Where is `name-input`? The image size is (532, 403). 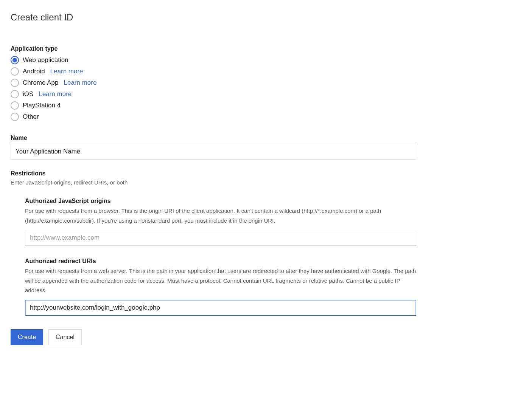
name-input is located at coordinates (213, 152).